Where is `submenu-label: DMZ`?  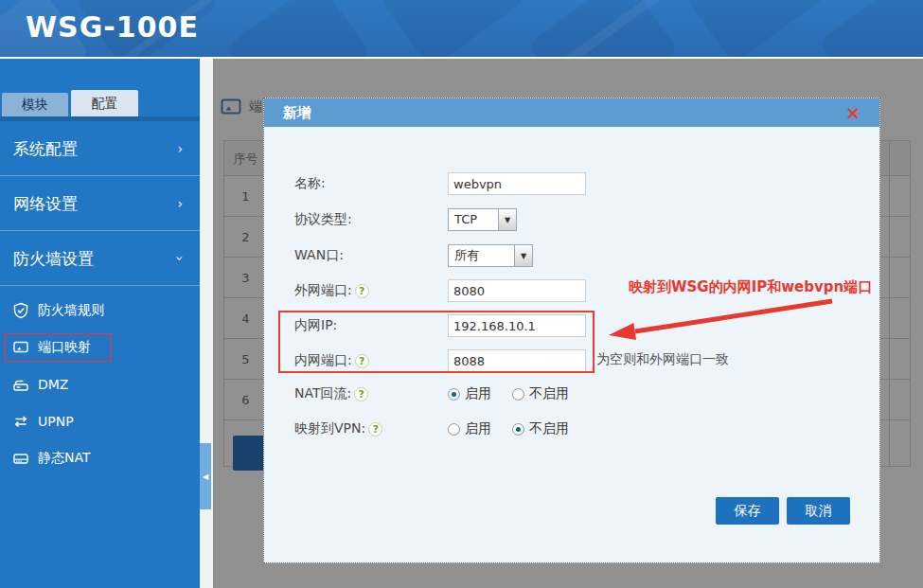
submenu-label: DMZ is located at coordinates (53, 384).